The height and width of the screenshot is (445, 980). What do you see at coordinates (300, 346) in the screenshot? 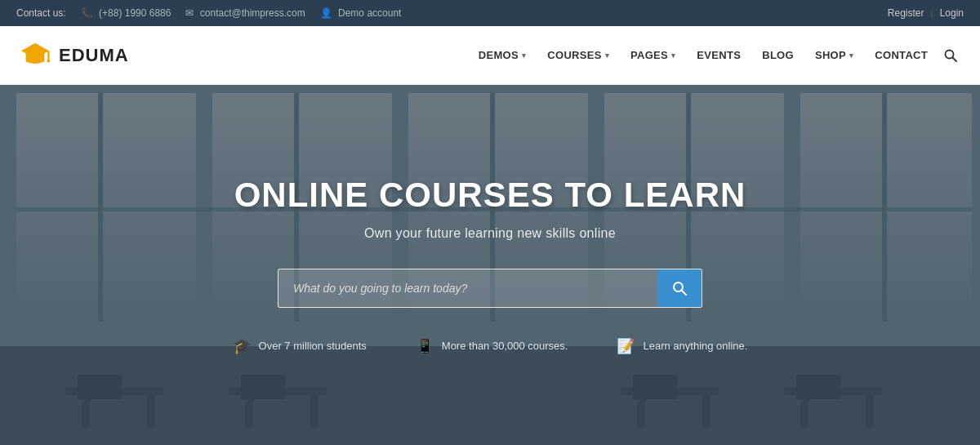
I see `hero-feature-students: 🎓 Over 7 million students` at bounding box center [300, 346].